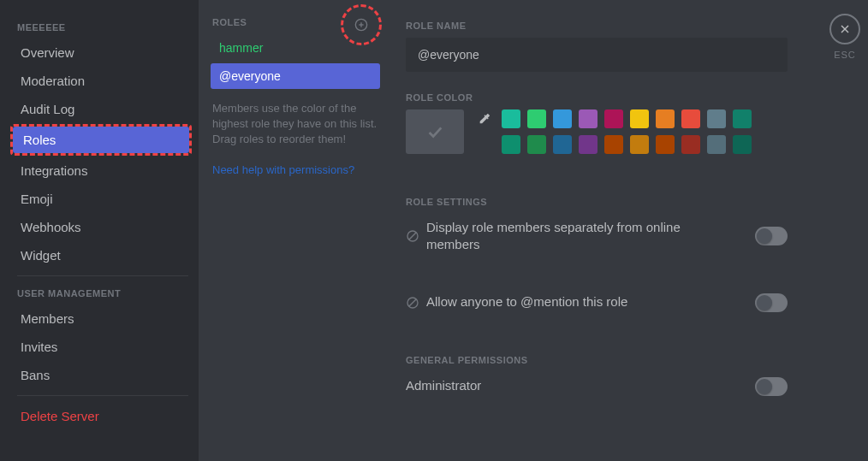  I want to click on sidebar-item-webhooks: Webhooks, so click(101, 228).